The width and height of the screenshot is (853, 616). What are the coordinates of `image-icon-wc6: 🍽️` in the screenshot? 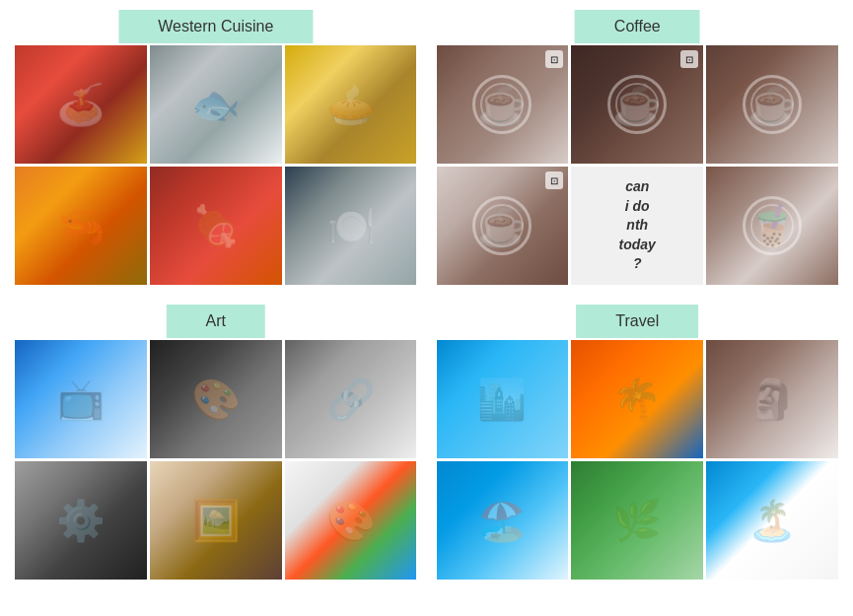 It's located at (351, 227).